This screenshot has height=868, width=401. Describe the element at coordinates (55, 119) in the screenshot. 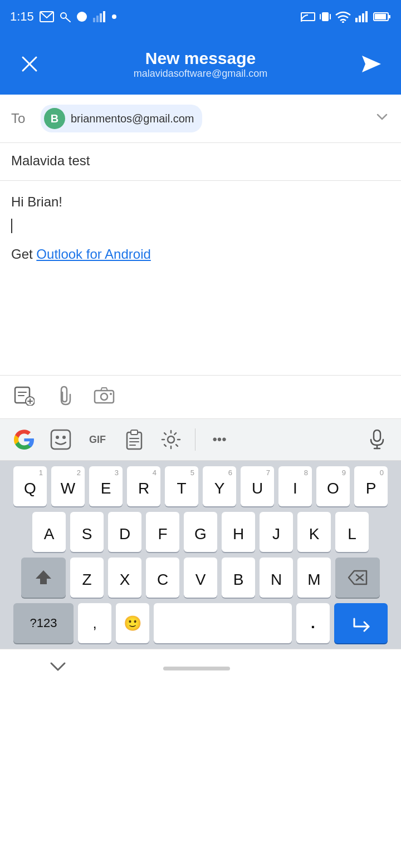

I see `recipient-avatar: B` at that location.